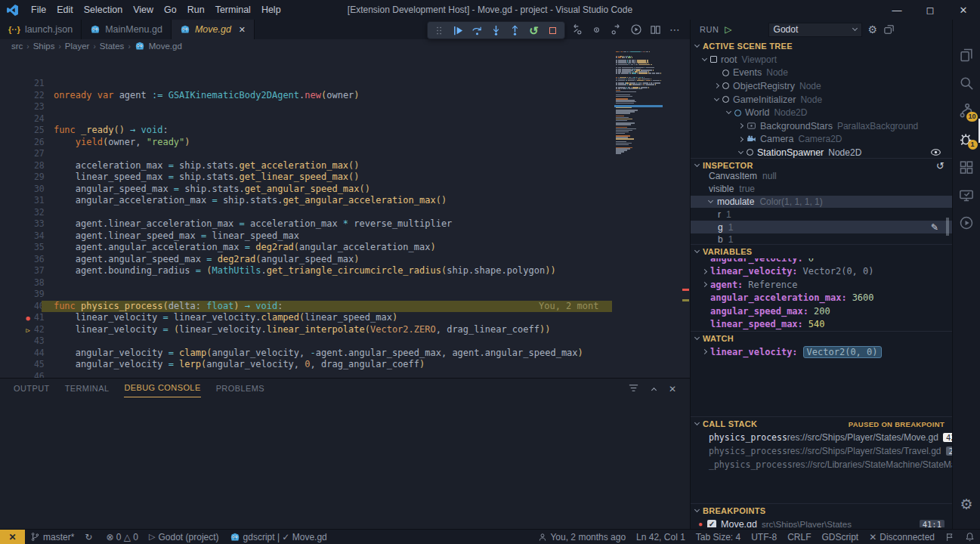 Image resolution: width=980 pixels, height=544 pixels. I want to click on section-header-watch: WATCH, so click(821, 338).